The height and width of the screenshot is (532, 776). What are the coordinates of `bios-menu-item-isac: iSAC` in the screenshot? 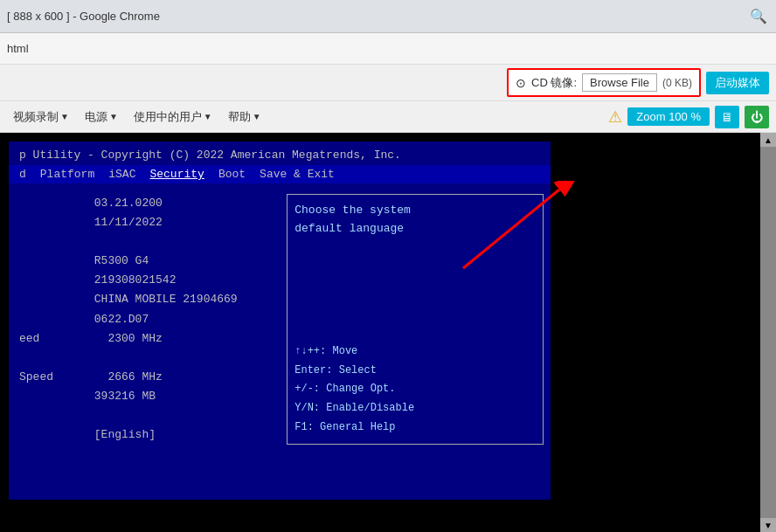 It's located at (122, 175).